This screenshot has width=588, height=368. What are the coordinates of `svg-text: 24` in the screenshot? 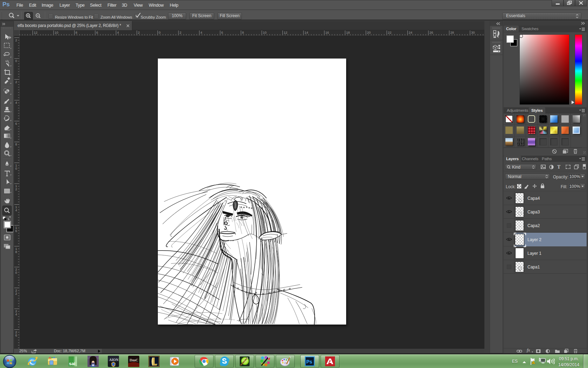 It's located at (411, 32).